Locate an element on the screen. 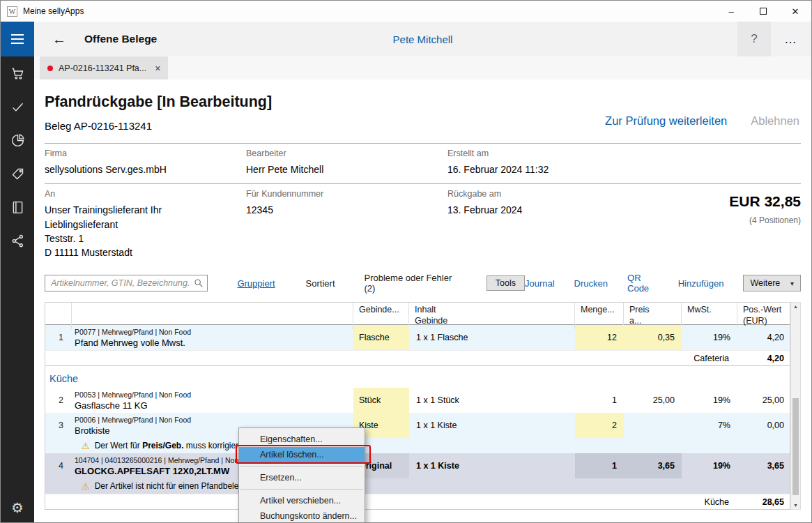 The image size is (812, 523). view-gruppiert-link: Gruppiert is located at coordinates (256, 283).